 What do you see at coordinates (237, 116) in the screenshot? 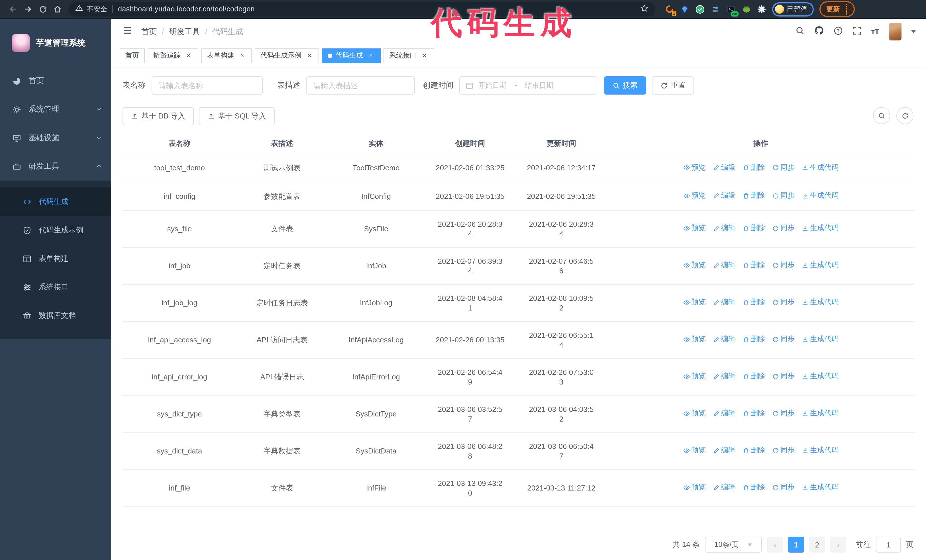
I see `import-sql-button: 基于 SQL 导入` at bounding box center [237, 116].